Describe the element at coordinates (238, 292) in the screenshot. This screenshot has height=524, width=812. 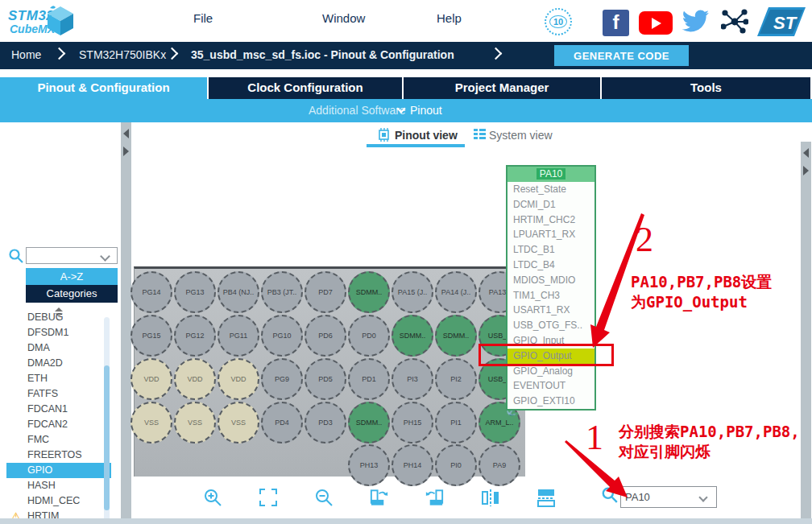
I see `pin-pb4nj: PB4 (NJ..` at that location.